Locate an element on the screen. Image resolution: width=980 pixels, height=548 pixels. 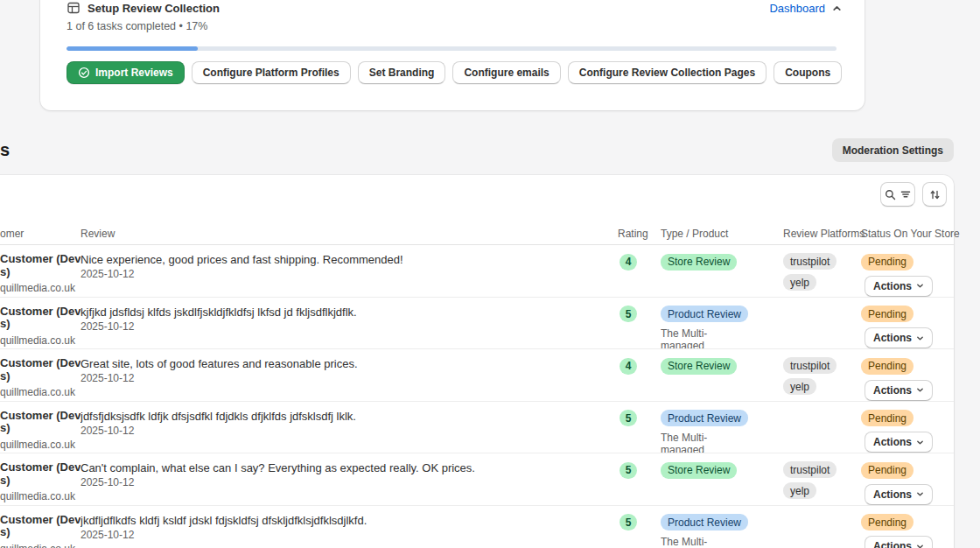
configure-platform-profiles-button: Configure Platform Profiles is located at coordinates (271, 73).